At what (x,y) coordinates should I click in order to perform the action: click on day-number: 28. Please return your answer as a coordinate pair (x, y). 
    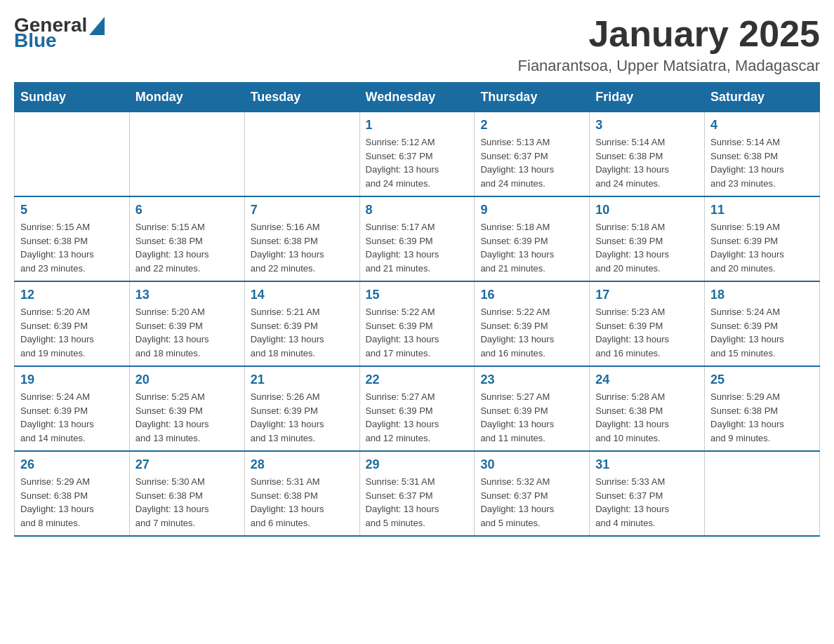
    Looking at the image, I should click on (302, 464).